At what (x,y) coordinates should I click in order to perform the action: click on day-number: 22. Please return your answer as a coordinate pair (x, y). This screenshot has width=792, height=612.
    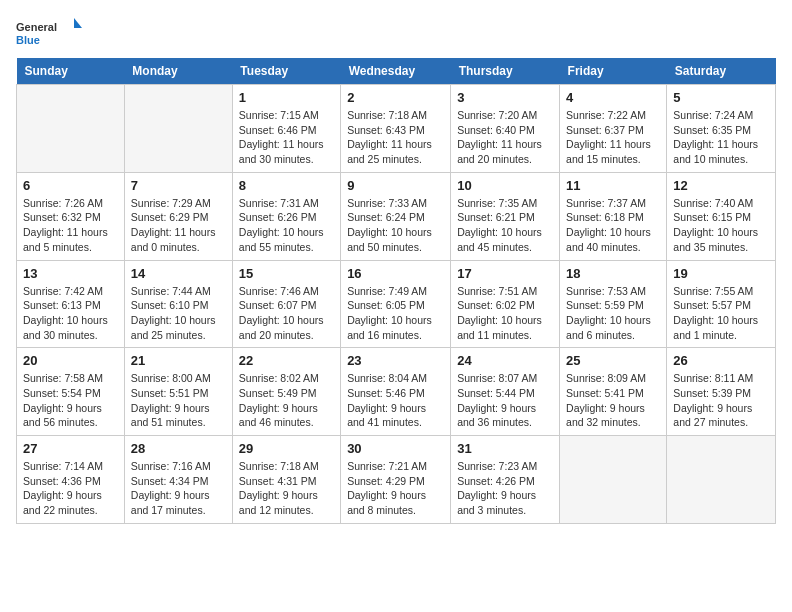
    Looking at the image, I should click on (286, 360).